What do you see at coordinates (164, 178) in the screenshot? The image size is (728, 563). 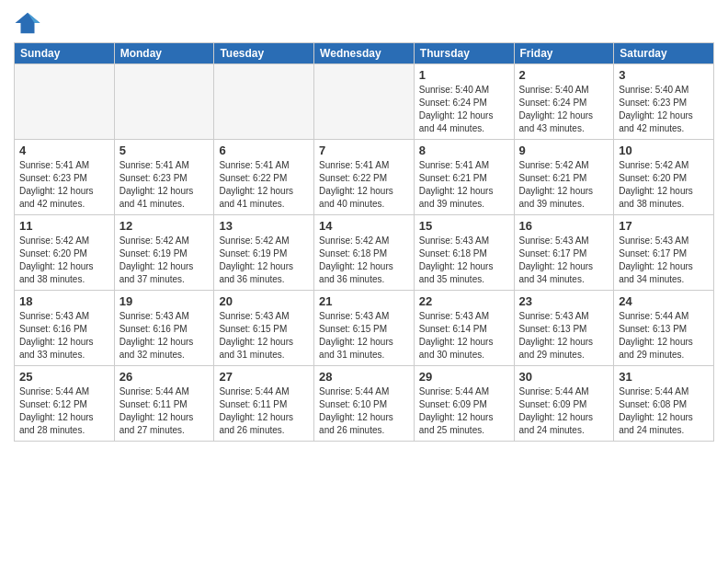 I see `calendar-cell: 5Sunrise: 5:41 AM Sunset: 6:23 PM Daylig…` at bounding box center [164, 178].